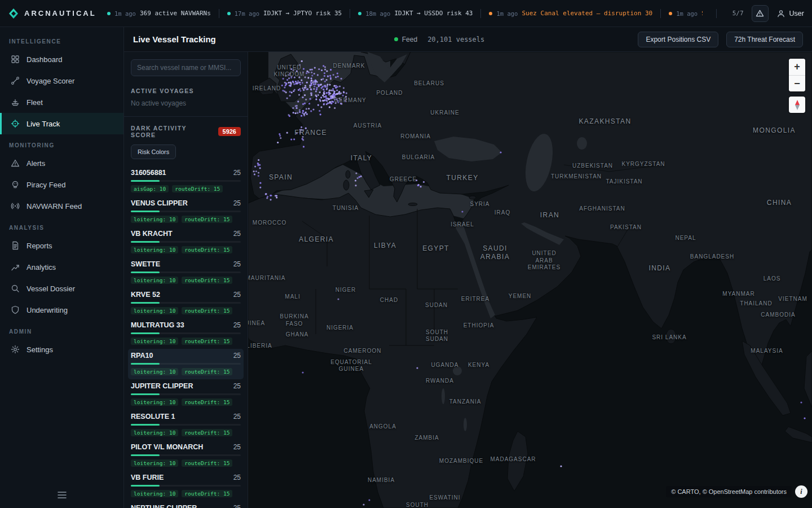 Image resolution: width=812 pixels, height=508 pixels. Describe the element at coordinates (797, 84) in the screenshot. I see `zoom-out-button: −` at that location.